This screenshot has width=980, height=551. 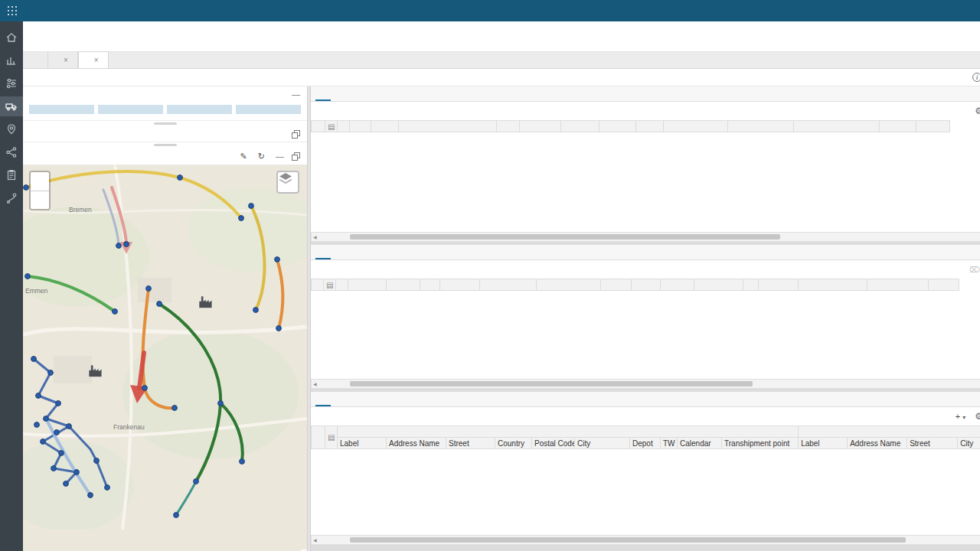 I want to click on trash-icon: ⌦, so click(x=975, y=269).